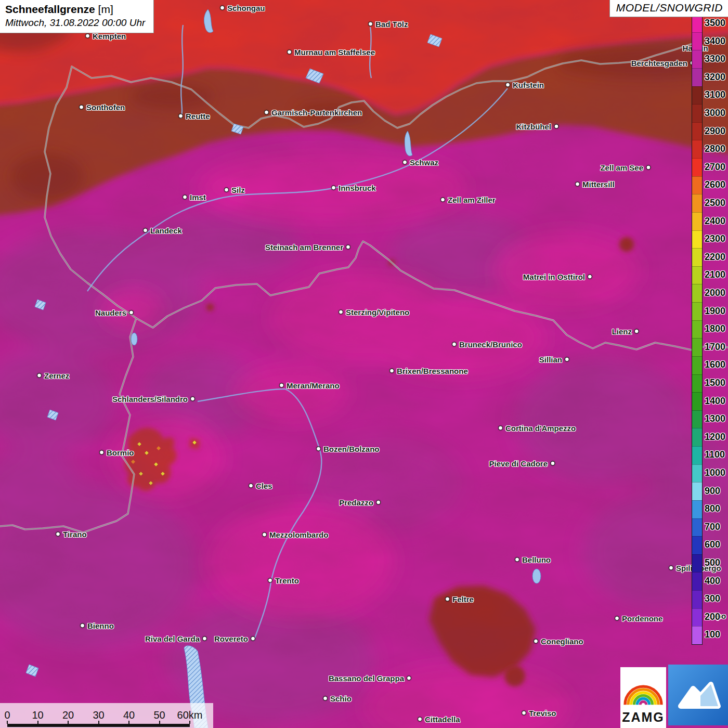  Describe the element at coordinates (99, 725) in the screenshot. I see `scale-line` at that location.